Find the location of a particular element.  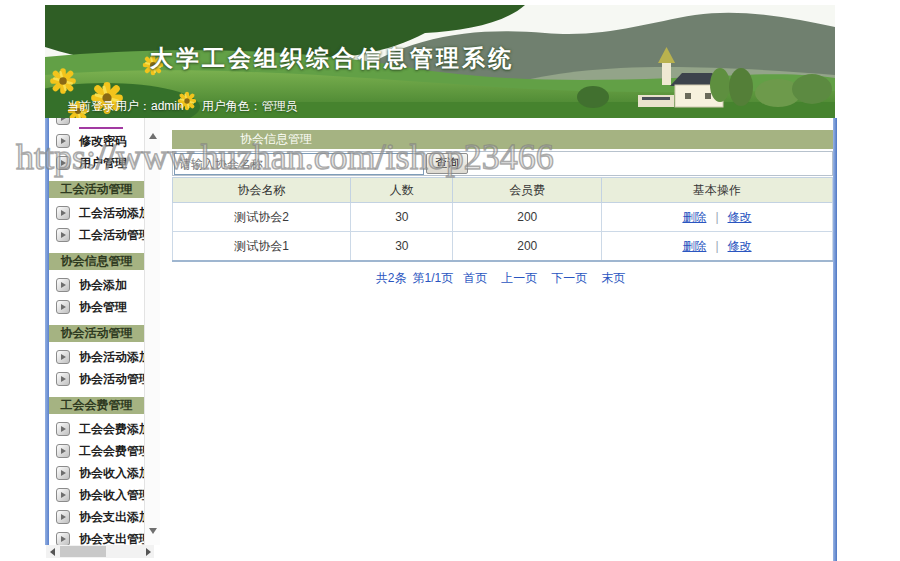

cell-association-name: 测试协会2 is located at coordinates (262, 218).